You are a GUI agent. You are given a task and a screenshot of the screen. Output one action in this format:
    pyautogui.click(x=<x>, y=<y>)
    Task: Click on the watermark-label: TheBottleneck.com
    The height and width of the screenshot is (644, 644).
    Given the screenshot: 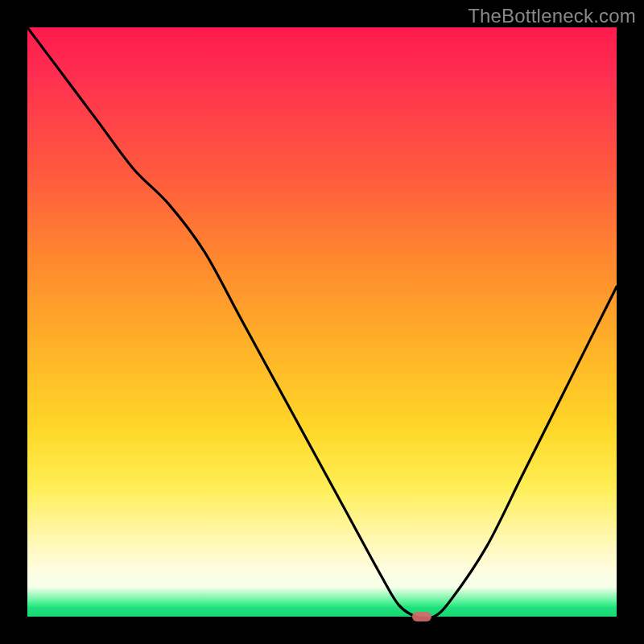 What is the action you would take?
    pyautogui.click(x=552, y=16)
    